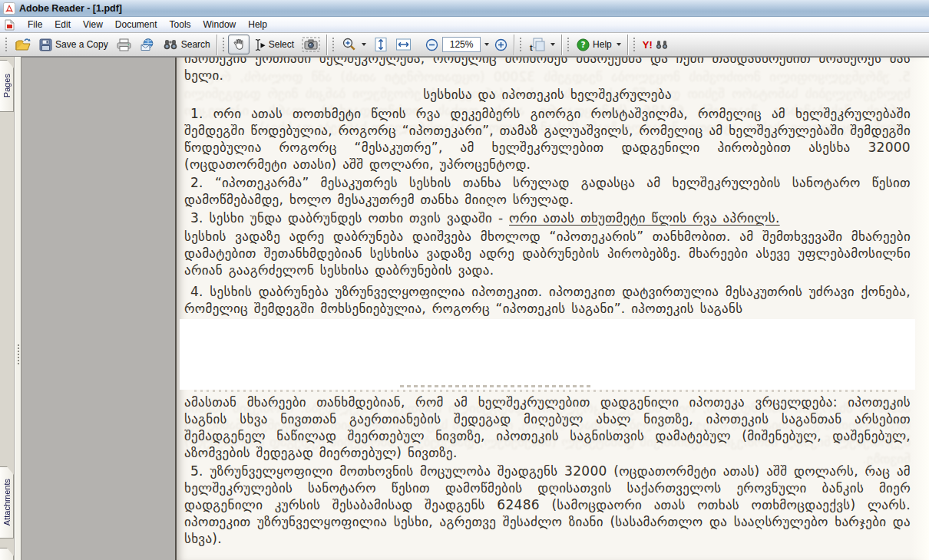 This screenshot has height=560, width=929. I want to click on document-heading: სესხისა და იპოთეკის ხელშეკრულება, so click(547, 94).